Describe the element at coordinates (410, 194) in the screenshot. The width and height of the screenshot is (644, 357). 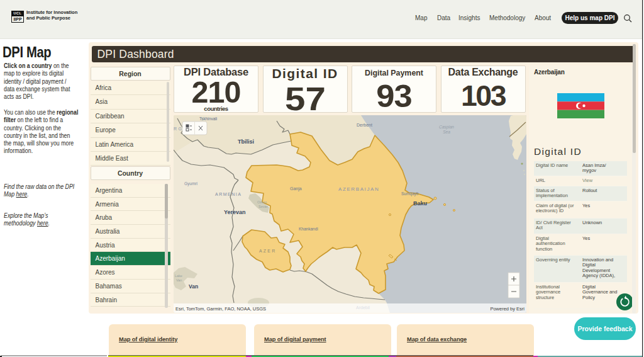
I see `svg-text: Sumqayit` at that location.